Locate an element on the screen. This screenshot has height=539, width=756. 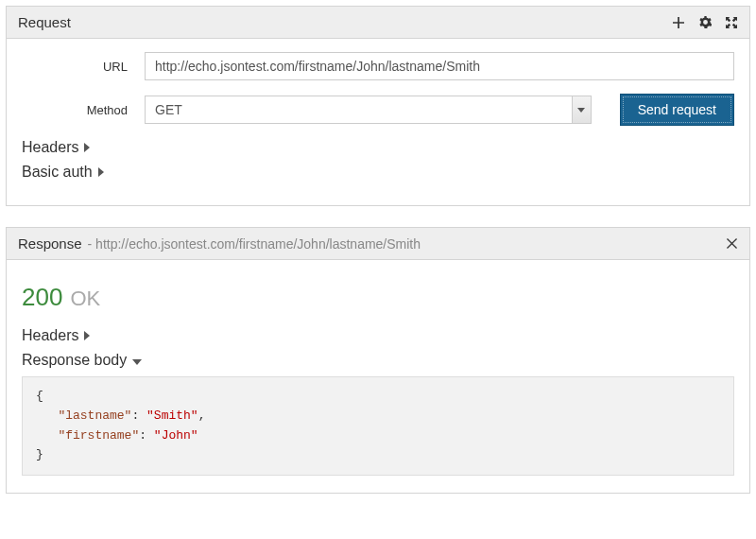
basic-auth-label: Basic auth is located at coordinates (57, 172).